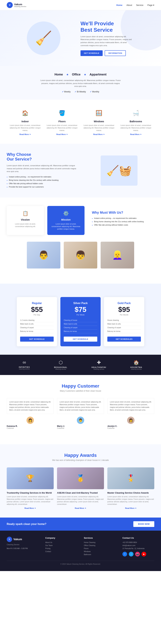  Describe the element at coordinates (30, 493) in the screenshot. I see `award-title-1: Trustworthy Cleaning Services in the Wor…` at that location.